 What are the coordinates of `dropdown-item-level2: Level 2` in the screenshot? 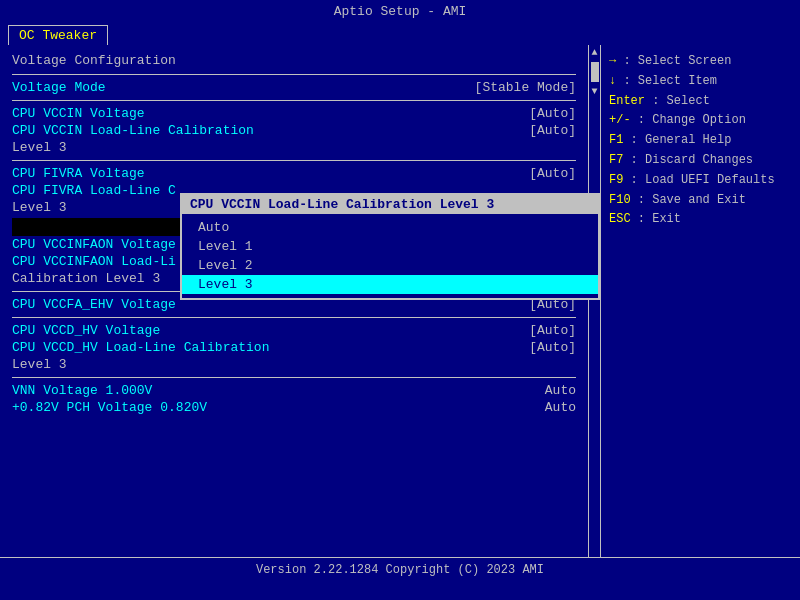 It's located at (390, 266).